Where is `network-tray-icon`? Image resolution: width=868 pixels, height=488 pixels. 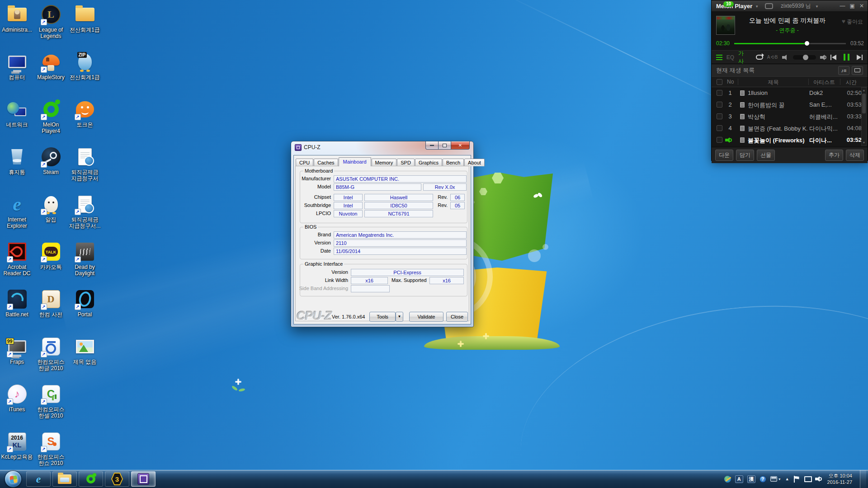 network-tray-icon is located at coordinates (807, 479).